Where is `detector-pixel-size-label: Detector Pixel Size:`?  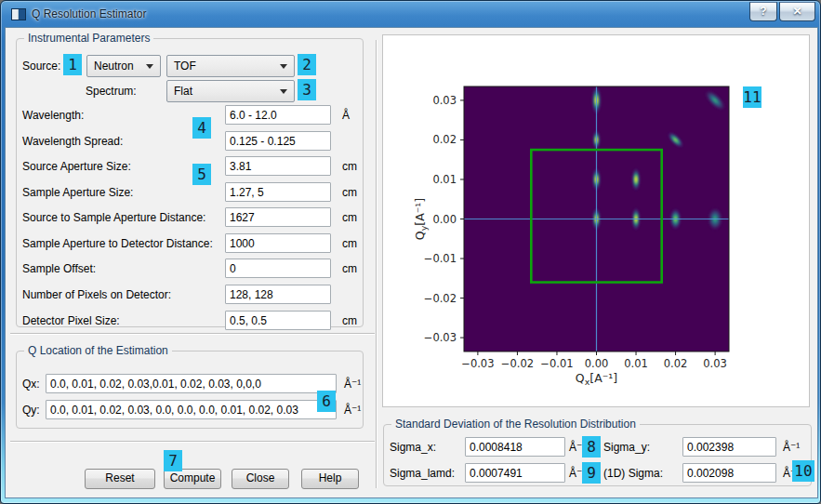 detector-pixel-size-label: Detector Pixel Size: is located at coordinates (71, 321).